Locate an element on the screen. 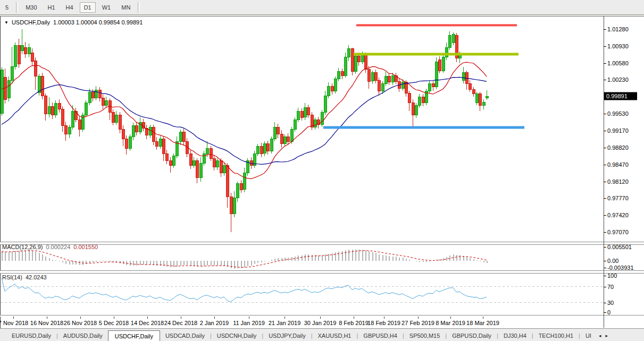 Image resolution: width=644 pixels, height=341 pixels. tab-gbpusd-h4: GBPUSD,H4 is located at coordinates (380, 336).